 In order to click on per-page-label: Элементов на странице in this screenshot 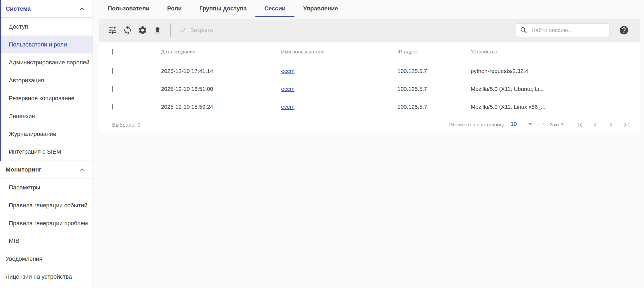, I will do `click(477, 125)`.